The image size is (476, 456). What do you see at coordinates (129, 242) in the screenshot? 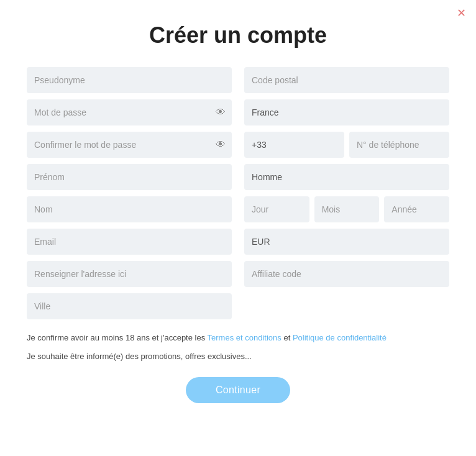
I see `email-input` at bounding box center [129, 242].